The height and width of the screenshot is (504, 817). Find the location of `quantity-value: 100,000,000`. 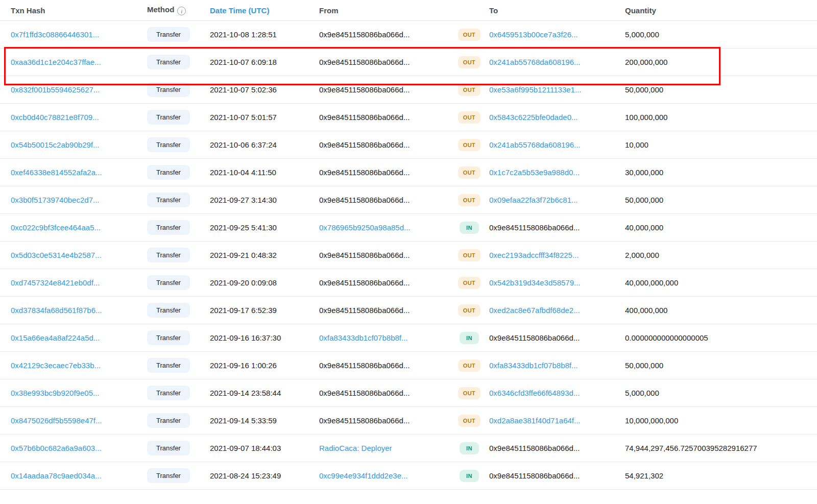

quantity-value: 100,000,000 is located at coordinates (721, 117).